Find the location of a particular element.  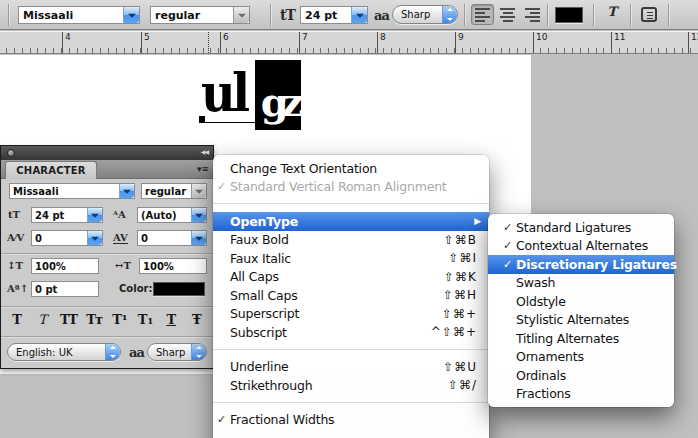

kerning-dropdown-icon is located at coordinates (94, 238).